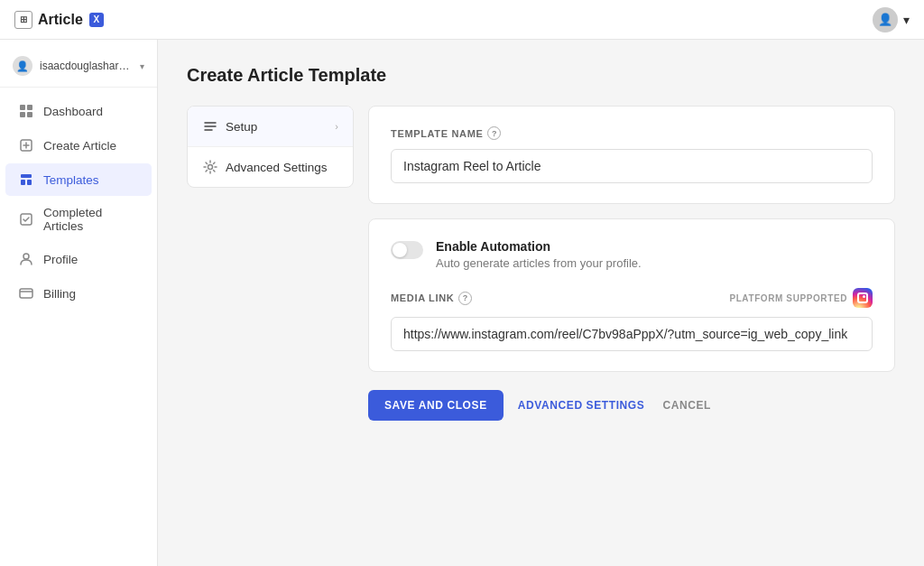  I want to click on sub-nav-setup-label: Setup, so click(242, 126).